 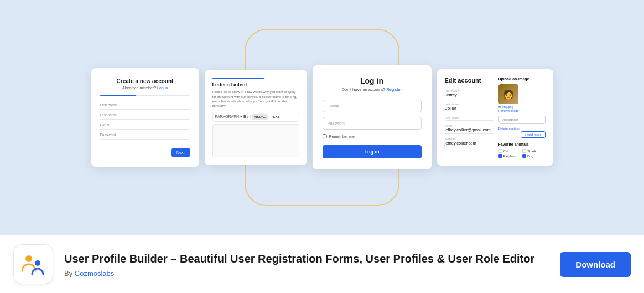 I want to click on login-title: Log in, so click(x=372, y=81).